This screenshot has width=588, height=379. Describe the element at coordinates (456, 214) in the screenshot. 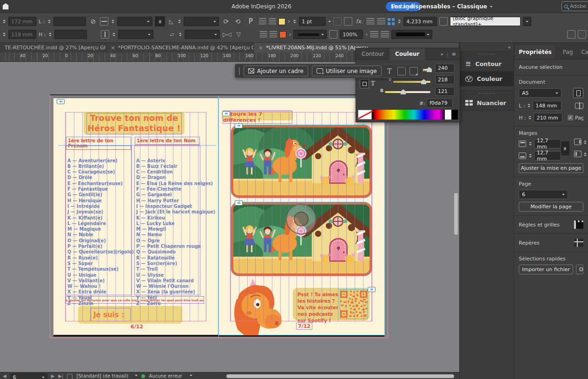

I see `vertical-scrollbar` at that location.